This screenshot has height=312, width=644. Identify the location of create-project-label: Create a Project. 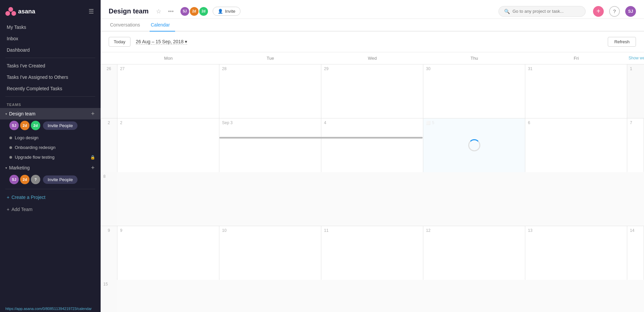
(28, 197).